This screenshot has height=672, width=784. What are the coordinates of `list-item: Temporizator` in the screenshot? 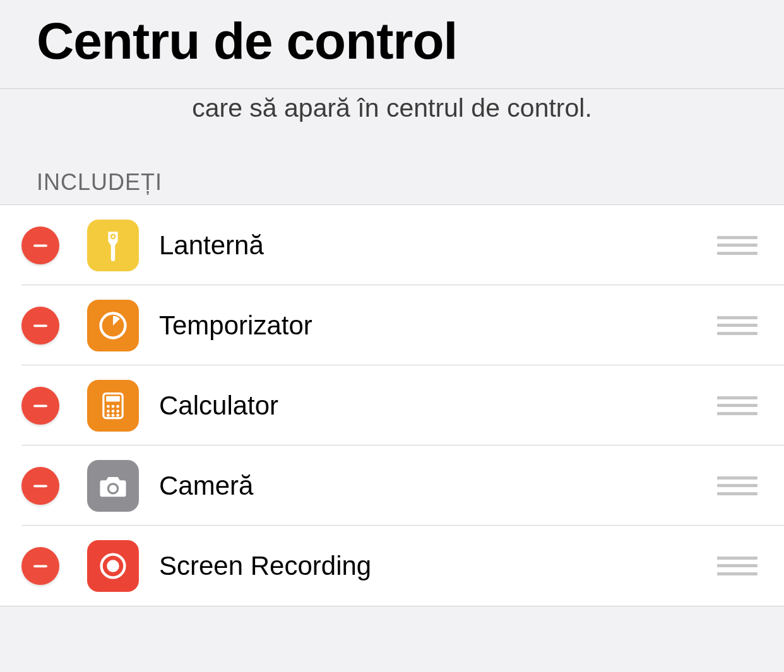 It's located at (392, 326).